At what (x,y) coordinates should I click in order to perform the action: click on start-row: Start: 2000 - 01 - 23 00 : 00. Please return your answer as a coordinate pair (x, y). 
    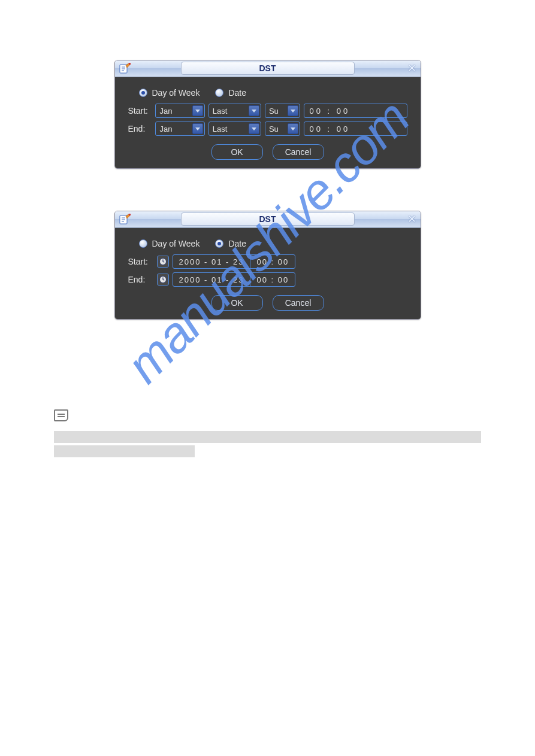
    Looking at the image, I should click on (268, 262).